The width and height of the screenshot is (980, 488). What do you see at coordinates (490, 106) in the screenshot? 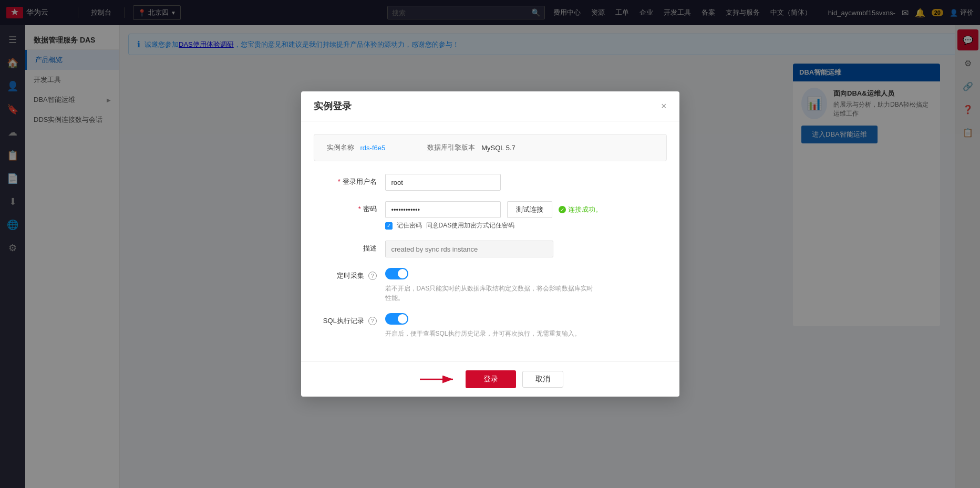
I see `dialog-header: 实例登录 ×` at bounding box center [490, 106].